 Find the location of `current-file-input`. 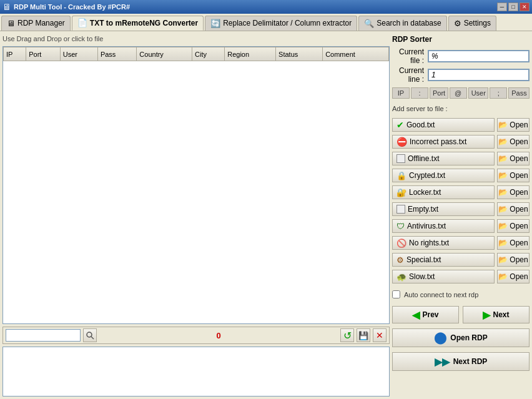

current-file-input is located at coordinates (478, 56).